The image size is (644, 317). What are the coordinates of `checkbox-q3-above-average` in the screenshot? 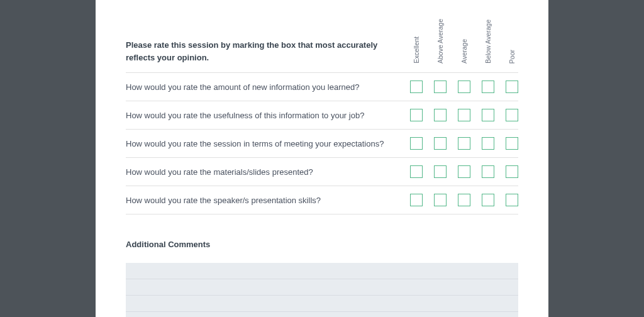 It's located at (440, 172).